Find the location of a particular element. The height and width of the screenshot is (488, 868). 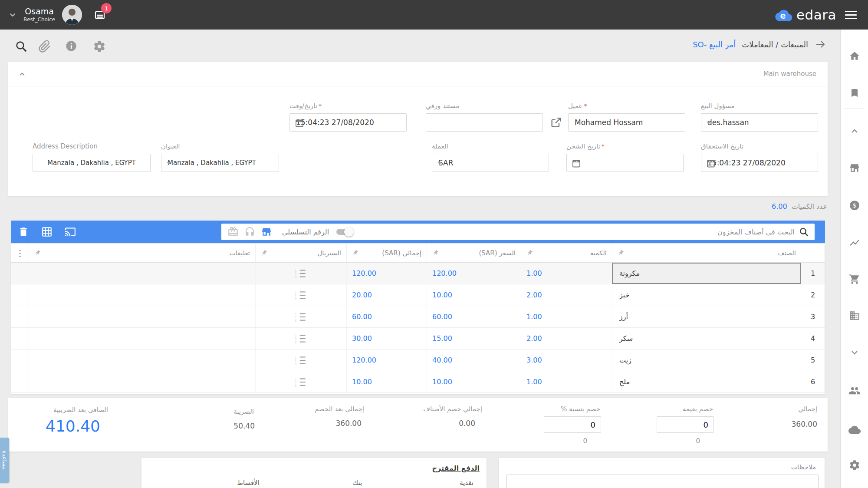

ship-date-input is located at coordinates (625, 163).